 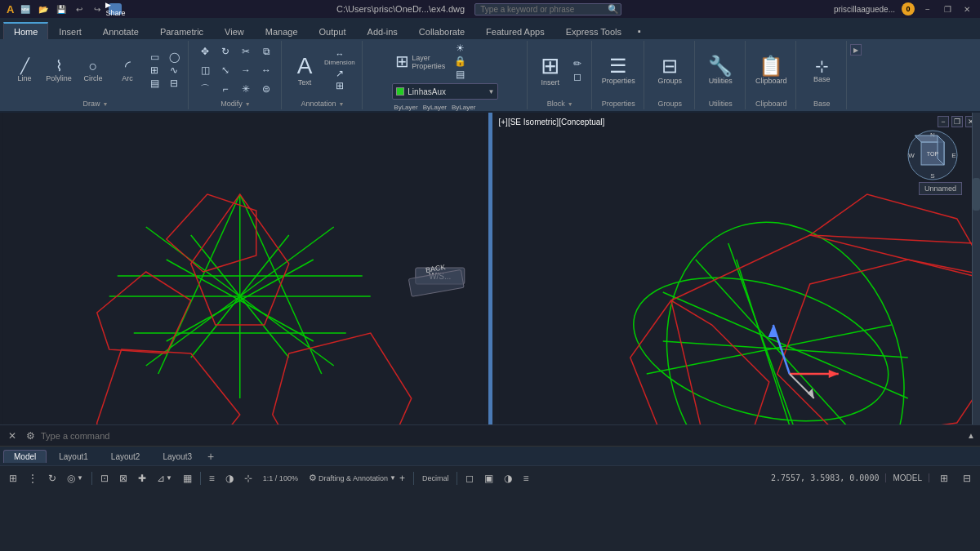 What do you see at coordinates (52, 478) in the screenshot?
I see `ortho-btn: ↻` at bounding box center [52, 478].